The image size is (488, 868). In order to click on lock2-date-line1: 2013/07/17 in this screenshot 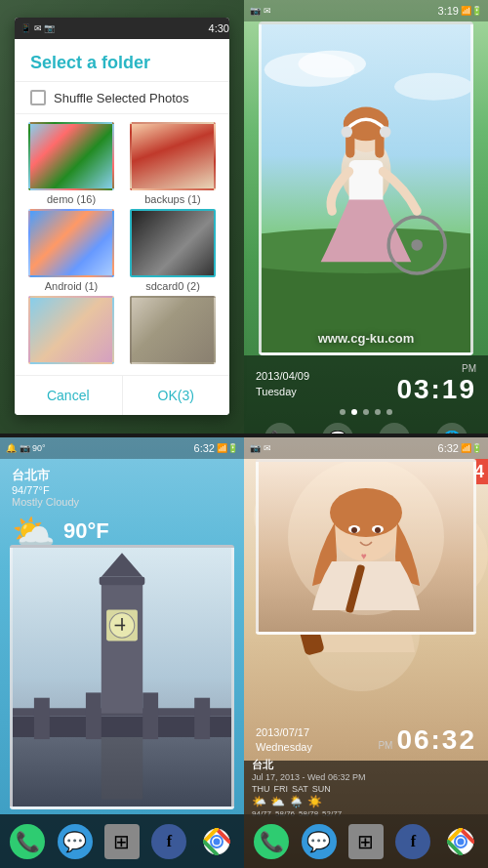, I will do `click(284, 732)`.